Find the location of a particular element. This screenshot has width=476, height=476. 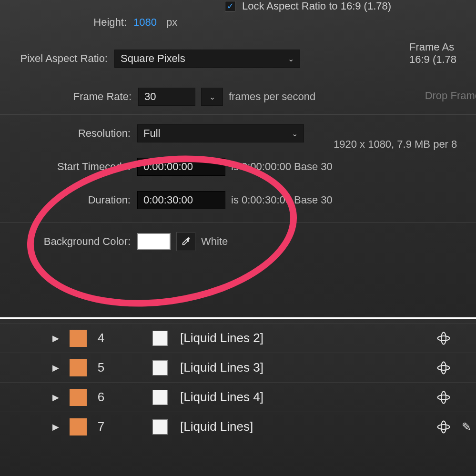

layer-number: 7 is located at coordinates (101, 427).